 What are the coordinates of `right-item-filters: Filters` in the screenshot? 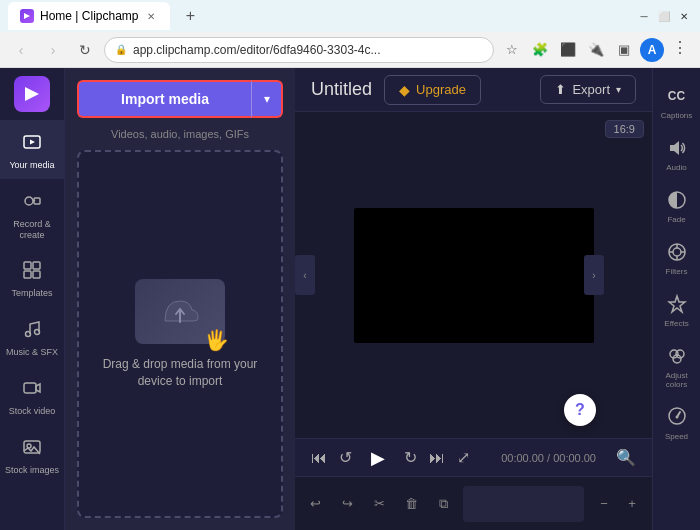 It's located at (676, 258).